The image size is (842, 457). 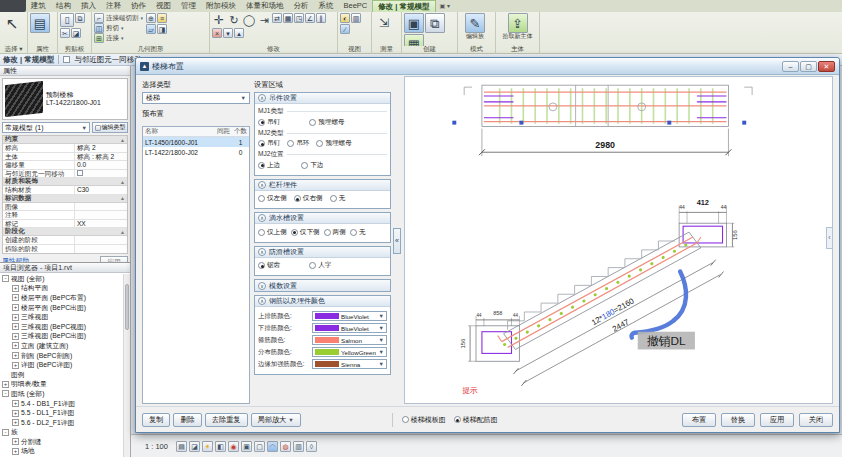 I want to click on browser-item-sheet: +5.4 - DB1_F1详图, so click(x=66, y=404).